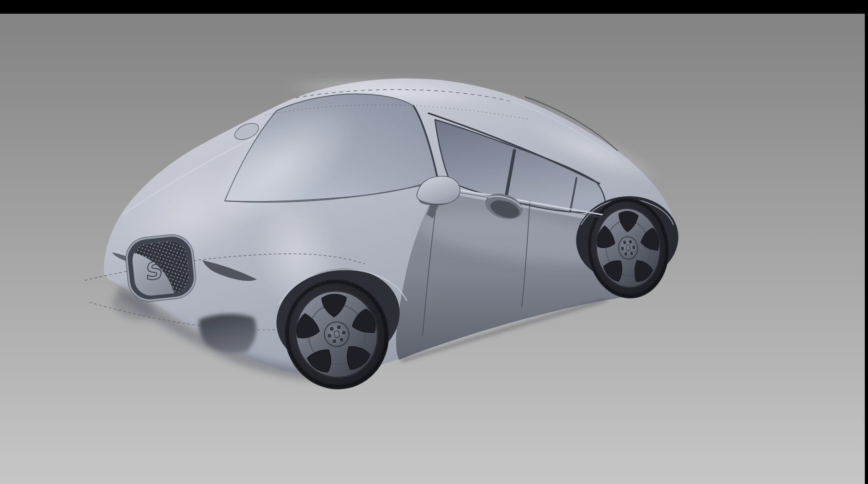 Image resolution: width=868 pixels, height=484 pixels. I want to click on front-grille: S, so click(161, 268).